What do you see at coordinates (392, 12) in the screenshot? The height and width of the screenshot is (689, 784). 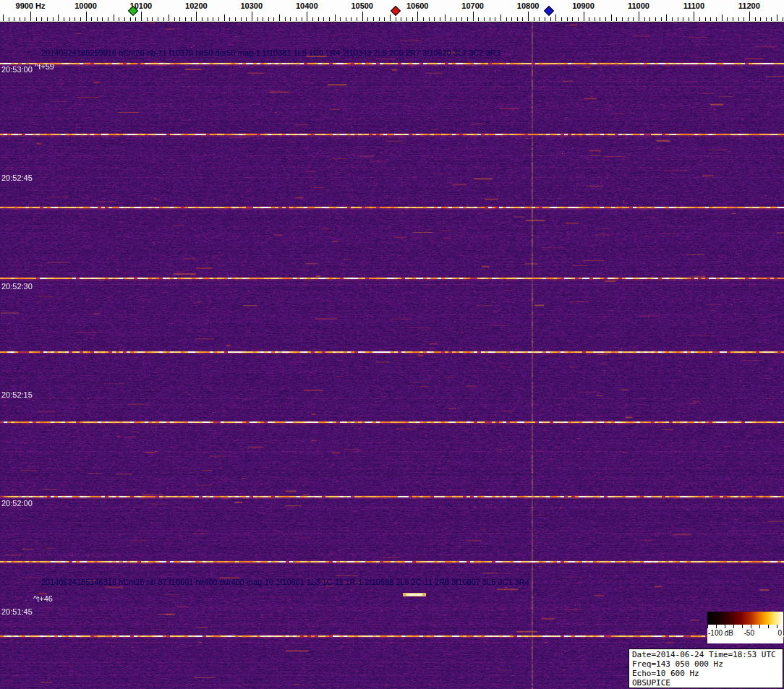 I see `frequency-ruler: 9900 Hz100001010010200103001040010500106…` at bounding box center [392, 12].